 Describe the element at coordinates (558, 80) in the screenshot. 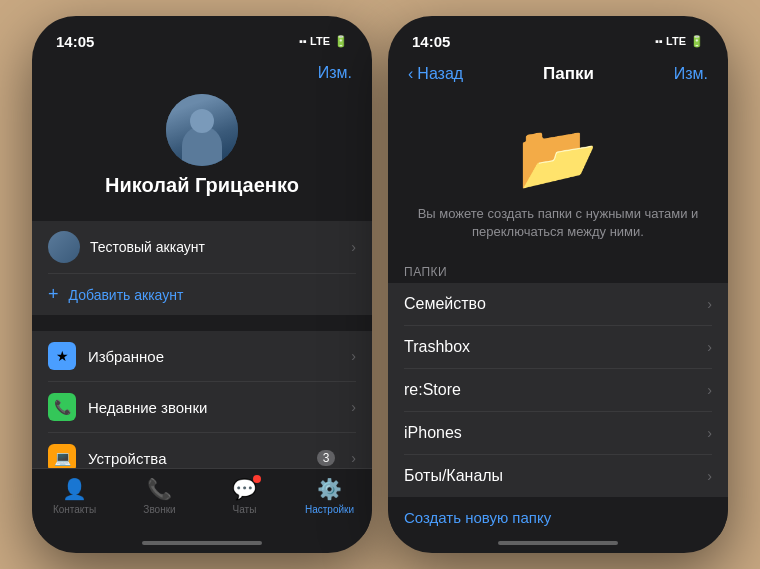

I see `right-header: ‹ Назад Папки Изм.` at that location.